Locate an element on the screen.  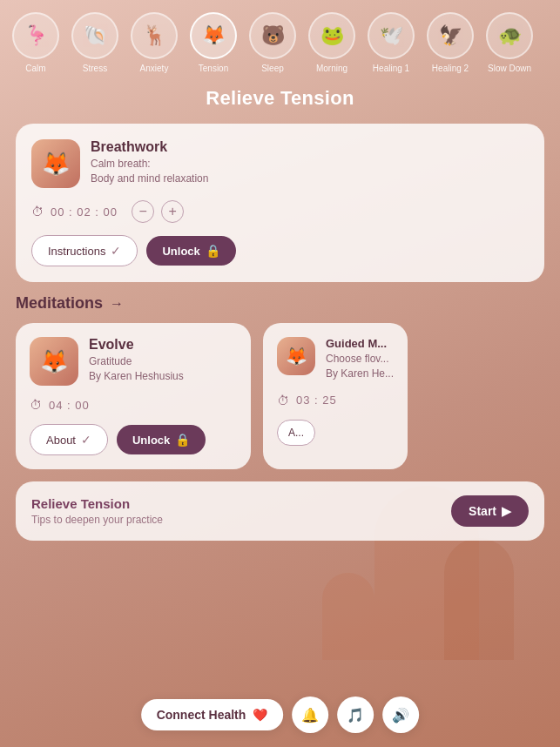
category-slowdown: 🐢 Slow Down is located at coordinates (509, 43).